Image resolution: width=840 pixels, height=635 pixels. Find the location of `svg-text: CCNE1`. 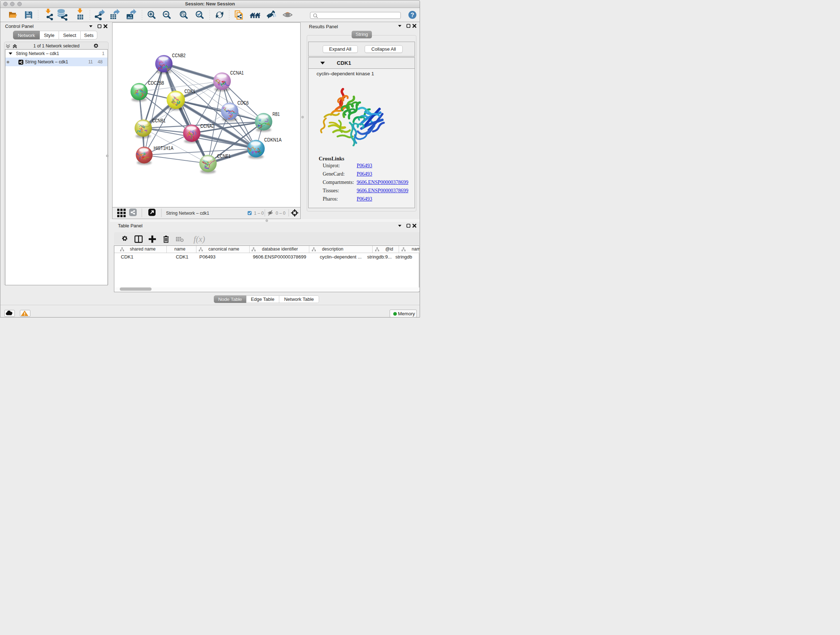

svg-text: CCNE1 is located at coordinates (224, 156).